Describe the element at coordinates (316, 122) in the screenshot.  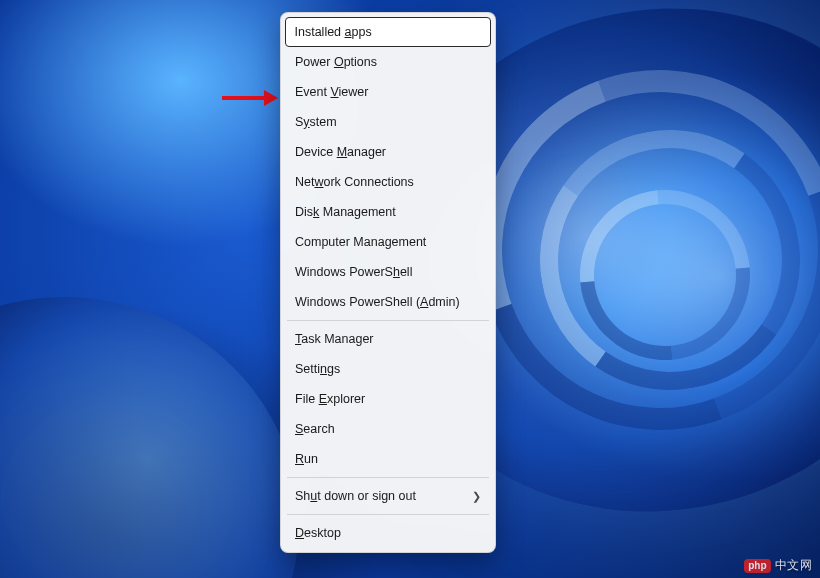
I see `menu-item-label: System` at that location.